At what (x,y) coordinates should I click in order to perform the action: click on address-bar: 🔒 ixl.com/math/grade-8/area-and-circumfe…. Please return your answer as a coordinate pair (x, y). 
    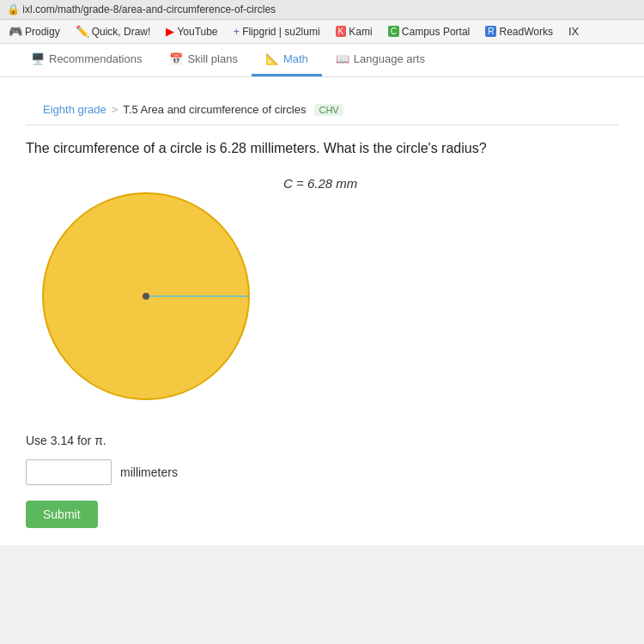
    Looking at the image, I should click on (322, 10).